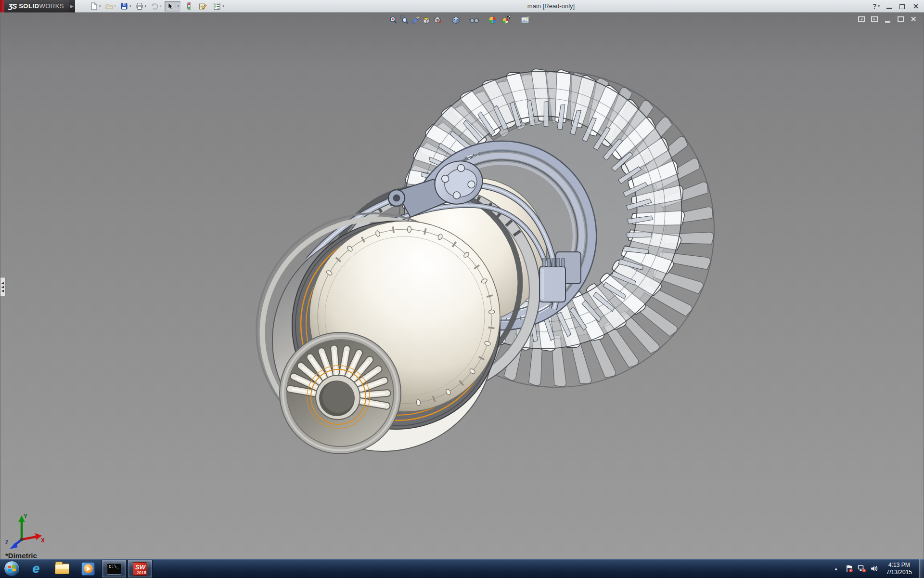 This screenshot has height=578, width=924. I want to click on command-prompt-icon: C:\_, so click(114, 569).